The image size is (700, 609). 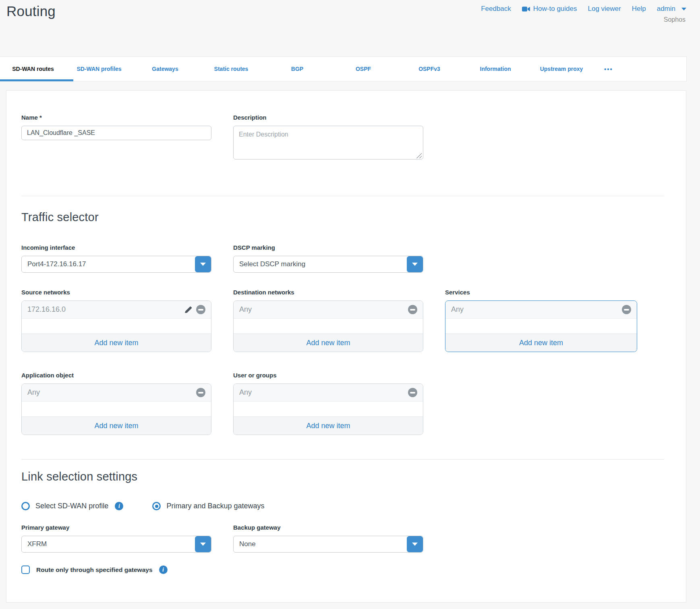 I want to click on howto-guides-link: How-to guides, so click(x=549, y=9).